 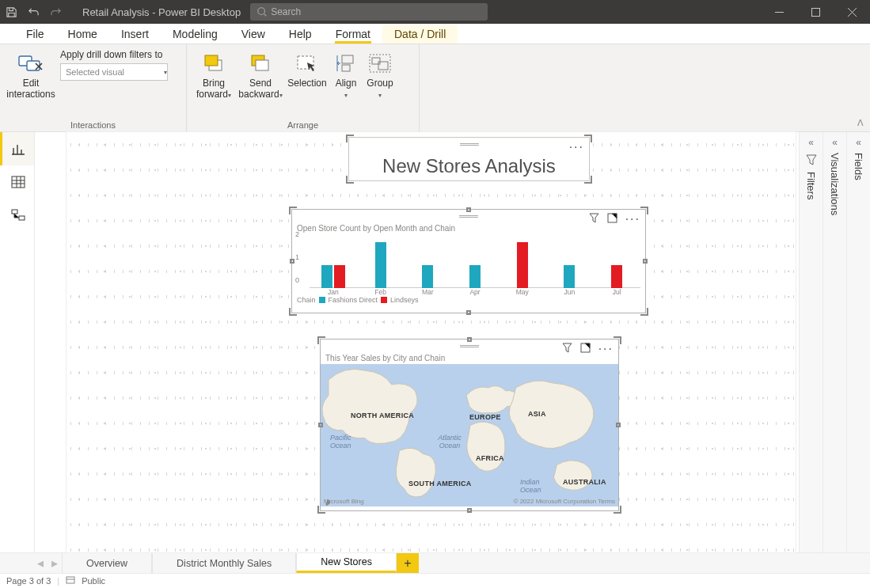 I want to click on search-placeholder: Search, so click(x=286, y=12).